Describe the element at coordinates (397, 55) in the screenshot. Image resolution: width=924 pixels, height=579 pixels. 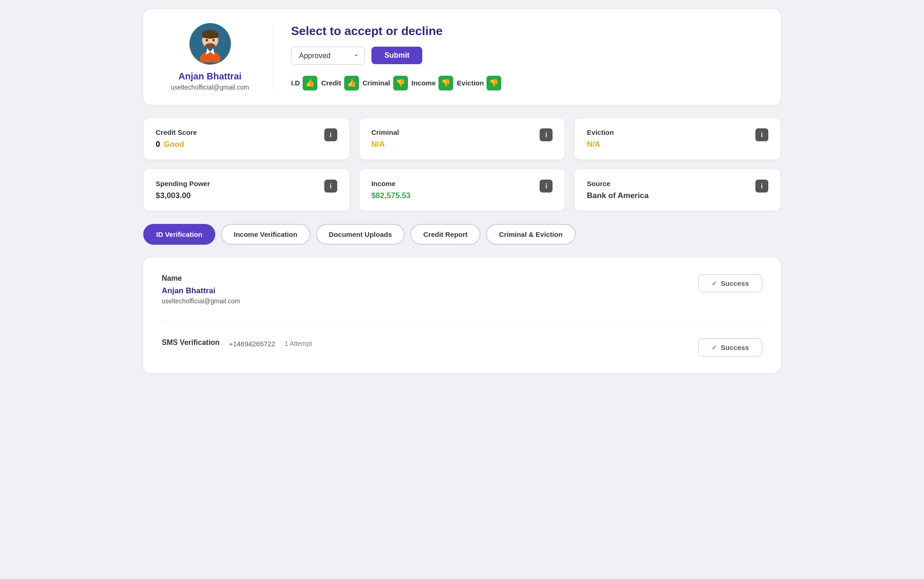
I see `submit-button: Submit` at that location.